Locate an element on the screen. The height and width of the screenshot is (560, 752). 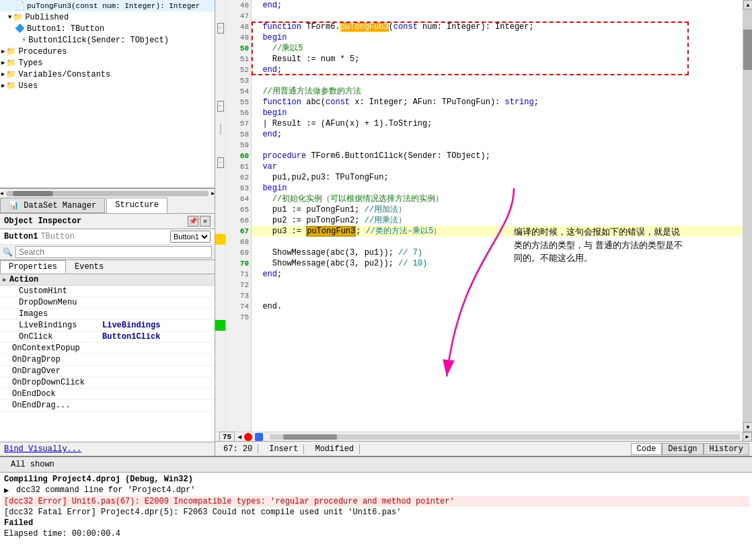
ln-62: 62 is located at coordinates (238, 177).